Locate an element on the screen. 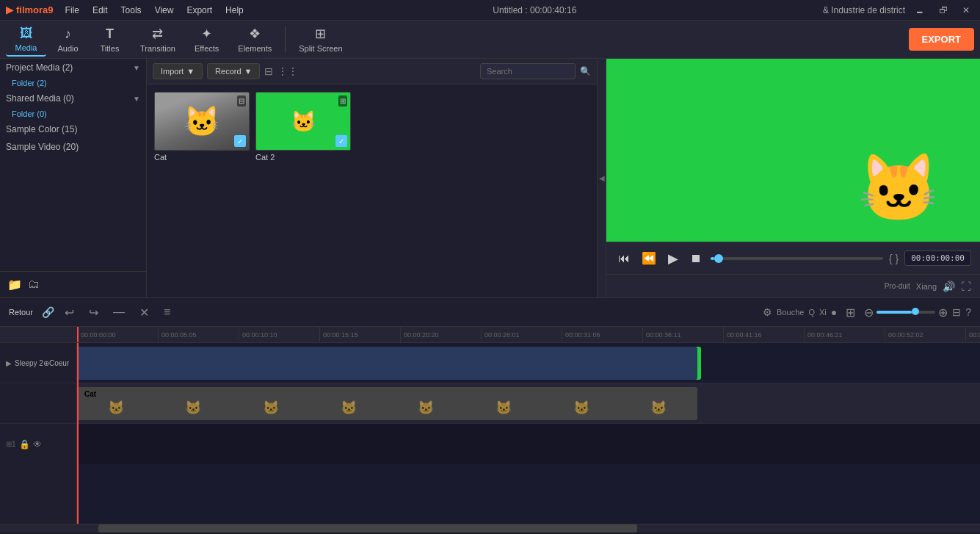 The width and height of the screenshot is (980, 534). redo-btn: ↪ is located at coordinates (94, 313).